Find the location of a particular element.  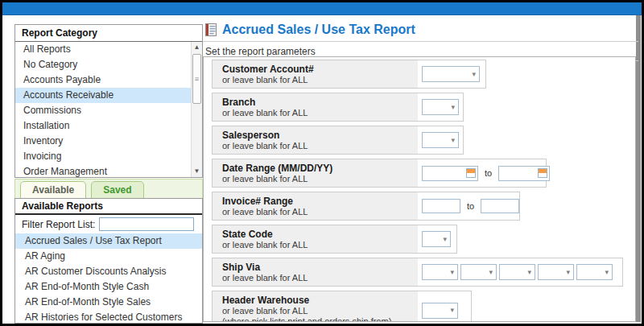

param-note-salesperson: or leave blank for ALL is located at coordinates (320, 146).